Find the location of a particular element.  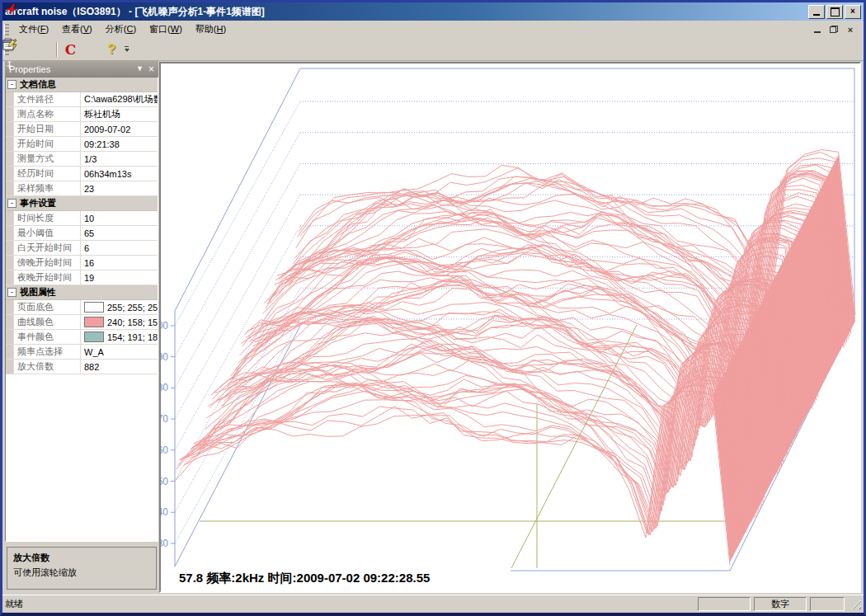

property-value: 154; 191; 187 is located at coordinates (119, 336).